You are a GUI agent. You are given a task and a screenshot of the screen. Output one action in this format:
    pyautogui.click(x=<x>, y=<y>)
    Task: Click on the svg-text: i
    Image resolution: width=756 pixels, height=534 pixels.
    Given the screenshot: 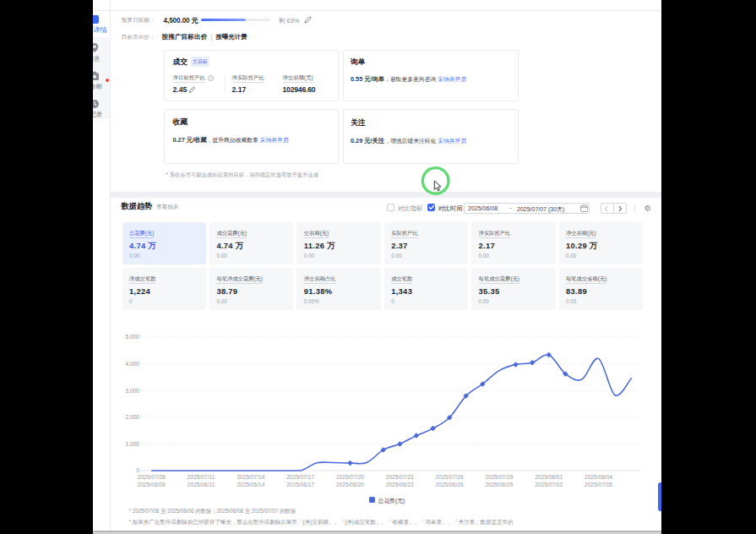 What is the action you would take?
    pyautogui.click(x=209, y=78)
    